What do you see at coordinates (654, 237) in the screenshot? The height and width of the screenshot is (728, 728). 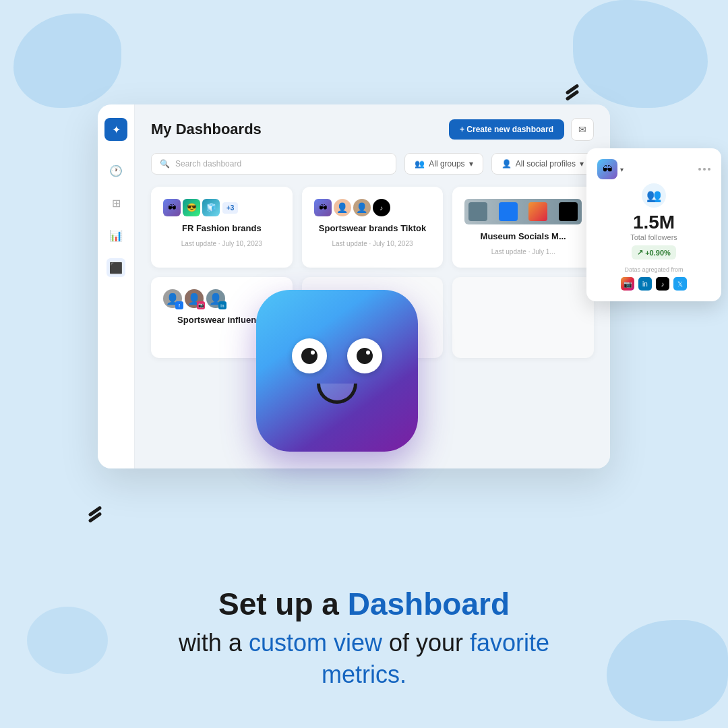 I see `followers-label: Total followers` at bounding box center [654, 237].